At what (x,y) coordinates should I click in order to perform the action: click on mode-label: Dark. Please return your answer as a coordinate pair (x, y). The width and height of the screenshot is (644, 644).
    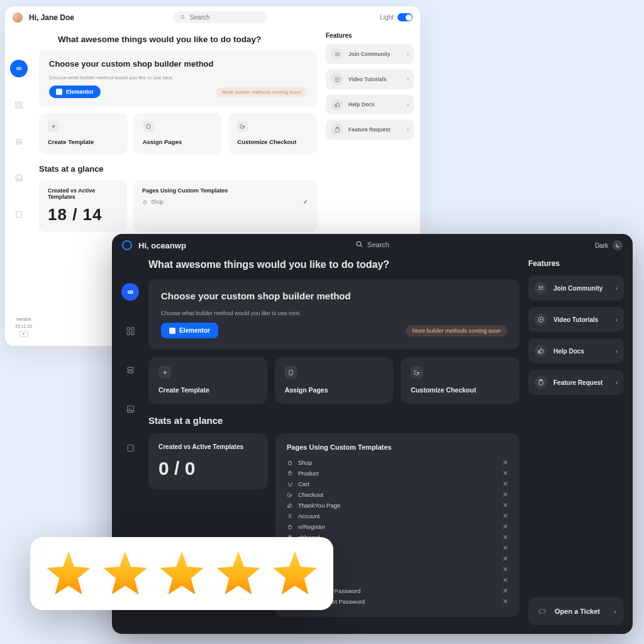
    Looking at the image, I should click on (601, 245).